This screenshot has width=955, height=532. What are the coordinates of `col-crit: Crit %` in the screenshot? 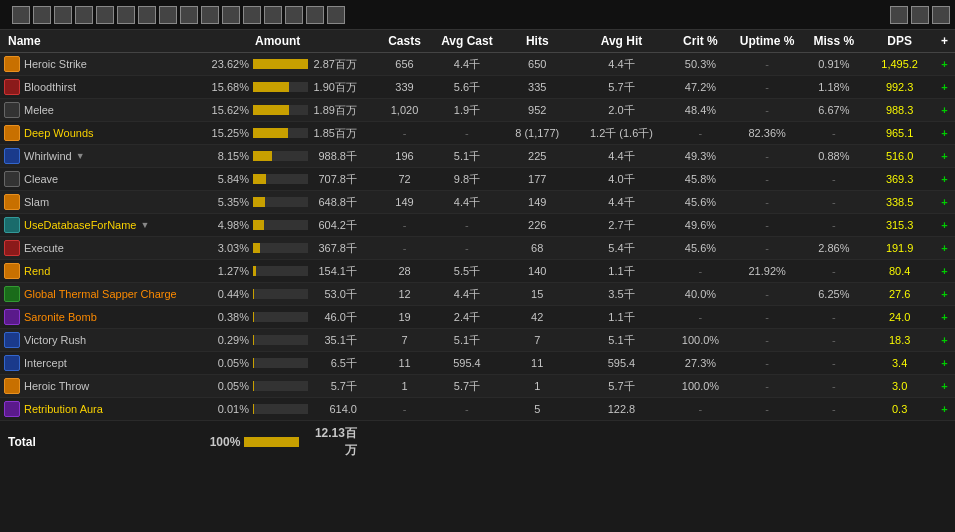 It's located at (700, 42).